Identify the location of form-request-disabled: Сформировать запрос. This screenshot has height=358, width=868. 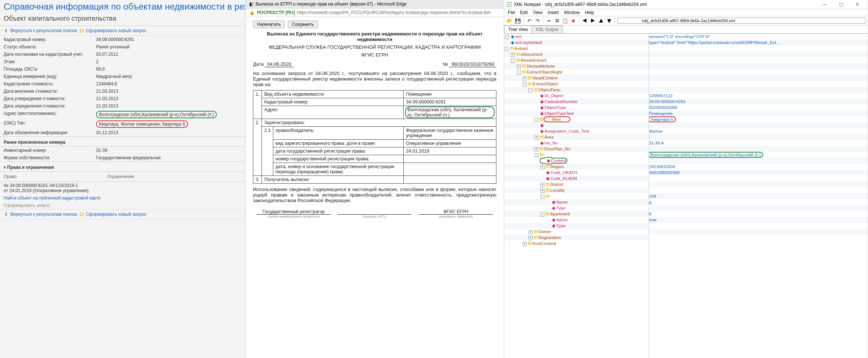
(27, 205).